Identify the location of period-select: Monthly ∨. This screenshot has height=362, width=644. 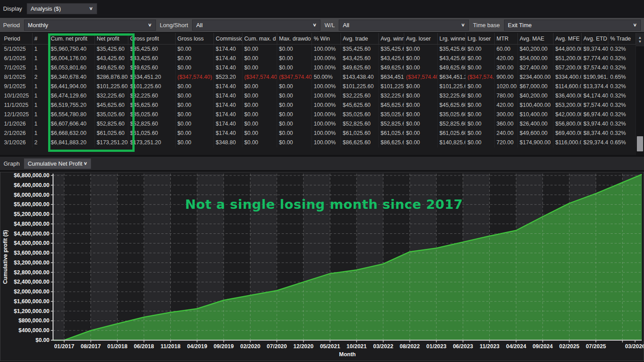
(90, 25).